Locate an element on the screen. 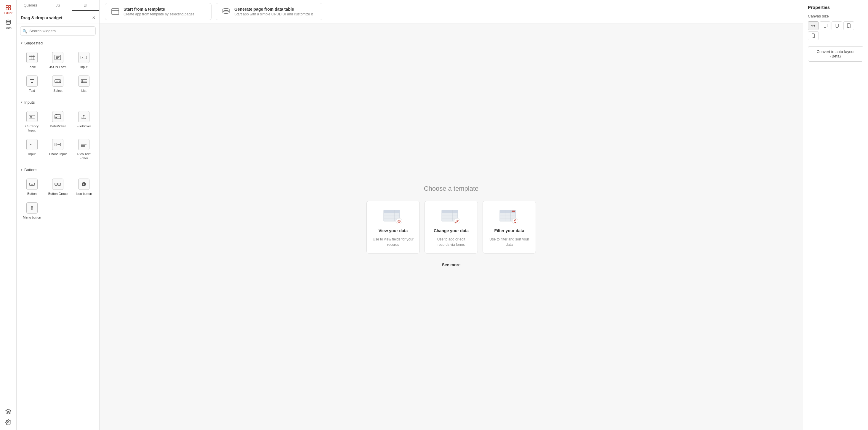 The height and width of the screenshot is (430, 868). button-group-icon is located at coordinates (58, 184).